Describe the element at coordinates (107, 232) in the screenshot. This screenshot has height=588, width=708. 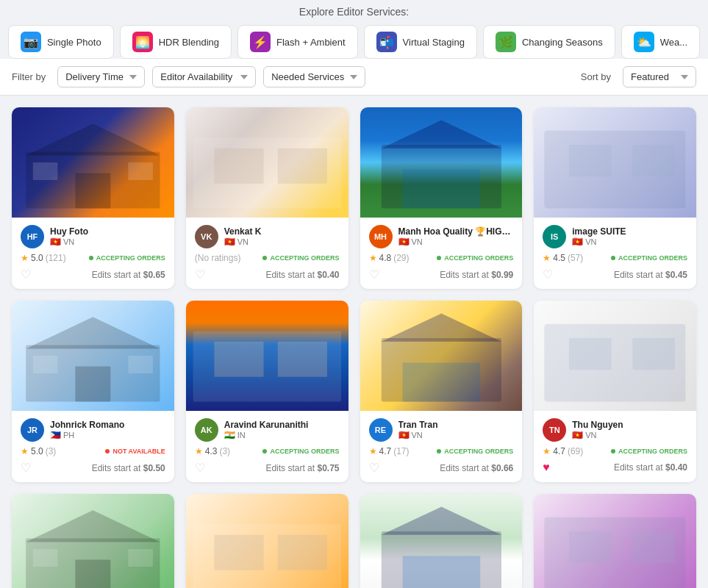
I see `editor-name: Huy Foto` at that location.